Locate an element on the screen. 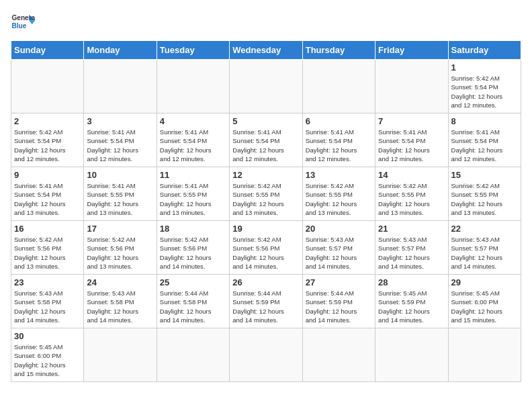  day-number: 19 is located at coordinates (266, 228).